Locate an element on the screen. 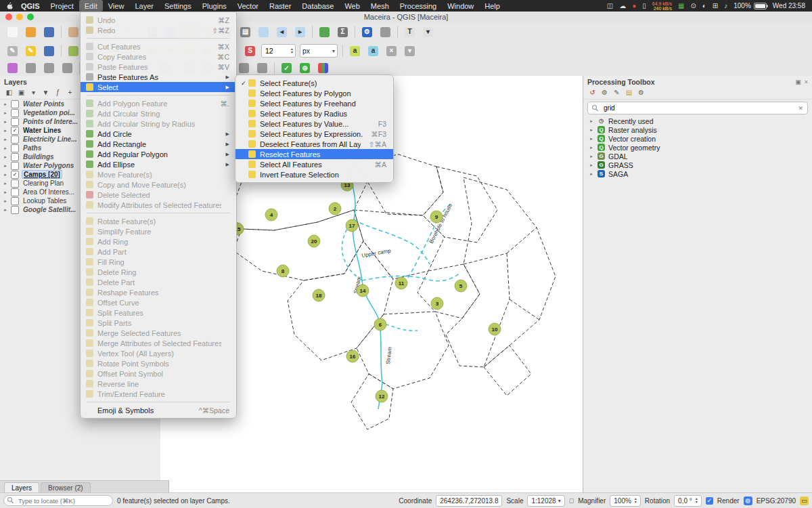 The image size is (812, 508). menubar-item-layer: Layer is located at coordinates (144, 5).